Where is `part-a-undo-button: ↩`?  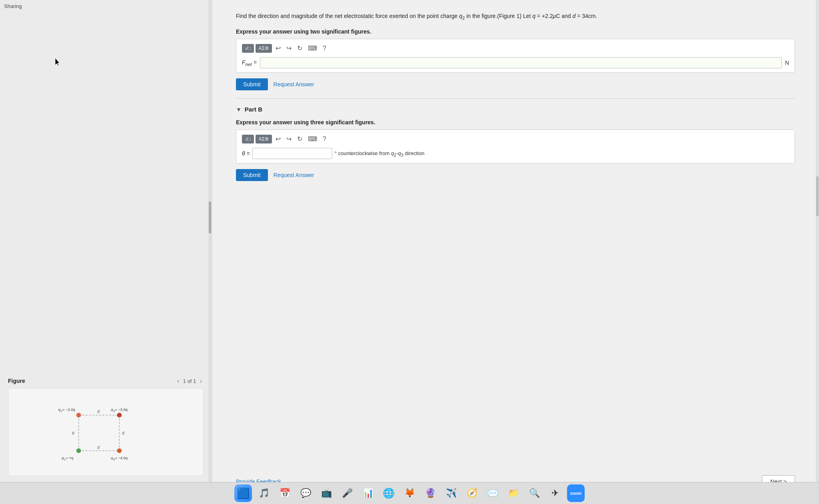
part-a-undo-button: ↩ is located at coordinates (278, 48).